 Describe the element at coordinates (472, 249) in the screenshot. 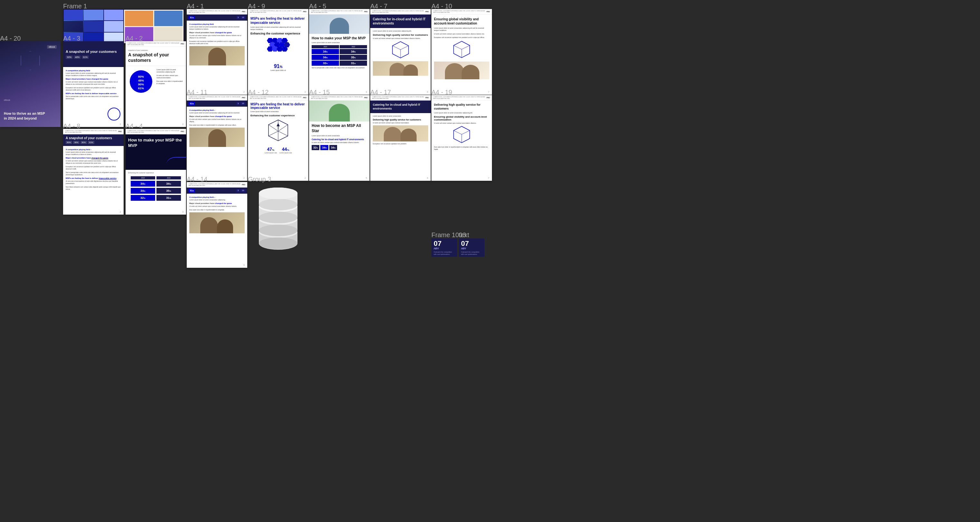

I see `text-frame-sub: ЛЙТ` at that location.